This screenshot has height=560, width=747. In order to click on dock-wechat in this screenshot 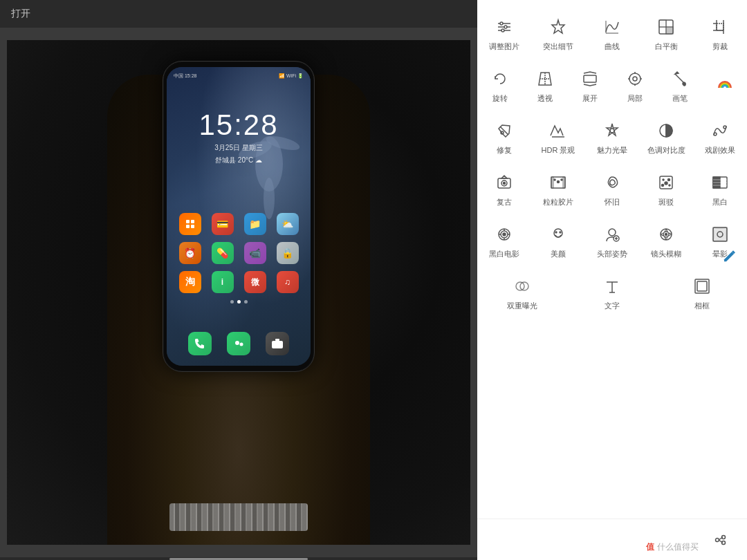, I will do `click(239, 344)`.